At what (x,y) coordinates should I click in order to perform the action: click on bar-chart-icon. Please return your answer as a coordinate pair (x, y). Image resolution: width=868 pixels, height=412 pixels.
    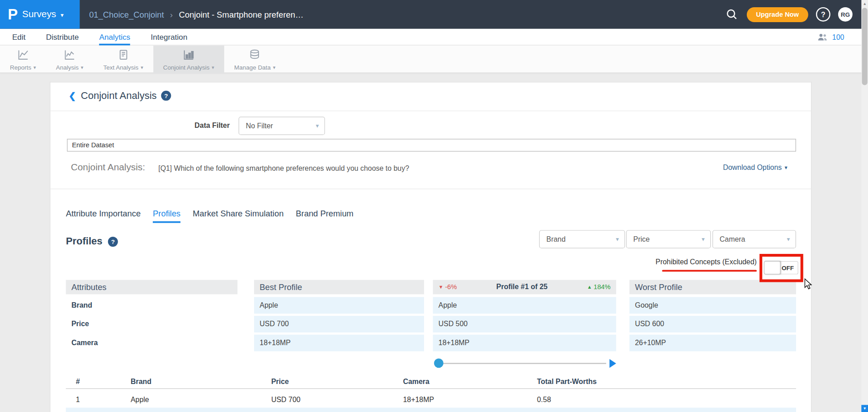
    Looking at the image, I should click on (189, 55).